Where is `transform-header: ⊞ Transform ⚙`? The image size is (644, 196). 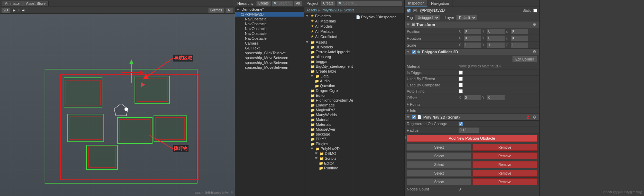
transform-header: ⊞ Transform ⚙ is located at coordinates (472, 25).